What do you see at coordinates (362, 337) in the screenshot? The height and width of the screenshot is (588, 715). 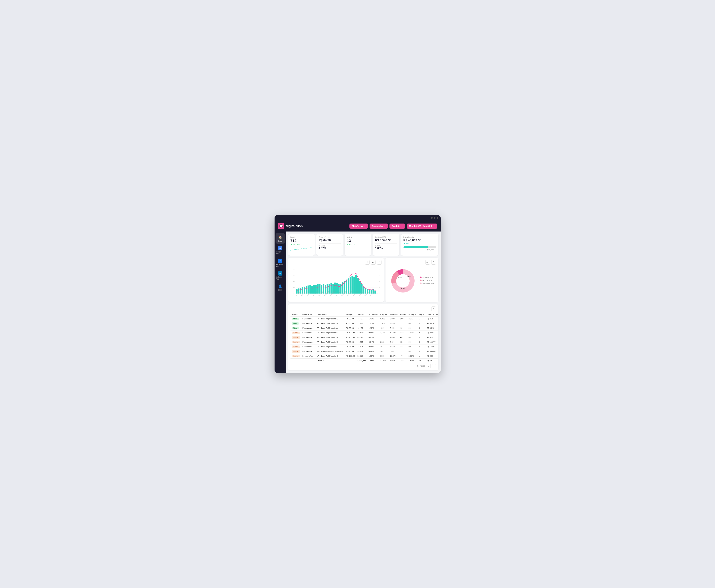 I see `cell-alcance: 88,595` at bounding box center [362, 337].